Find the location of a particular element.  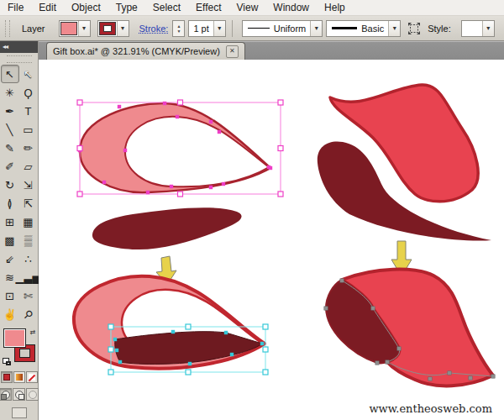

stroke-weight-stepper: ▲ ▼ is located at coordinates (178, 29).